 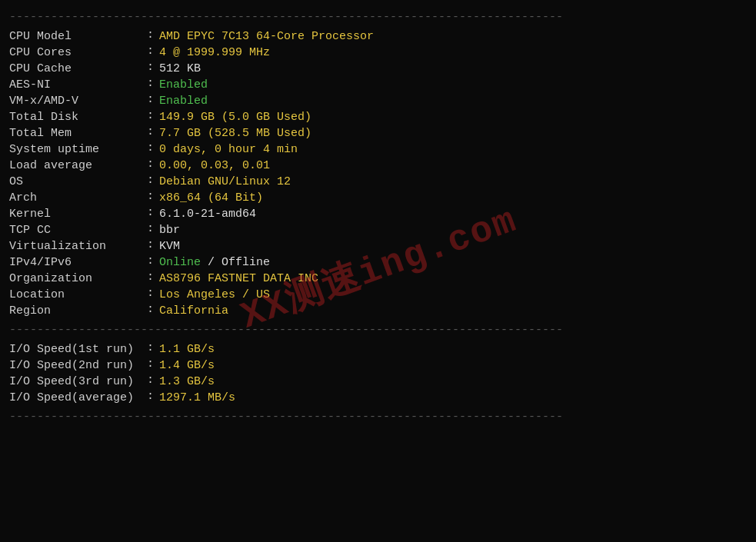 What do you see at coordinates (378, 85) in the screenshot?
I see `table-row: AES-NI:Enabled` at bounding box center [378, 85].